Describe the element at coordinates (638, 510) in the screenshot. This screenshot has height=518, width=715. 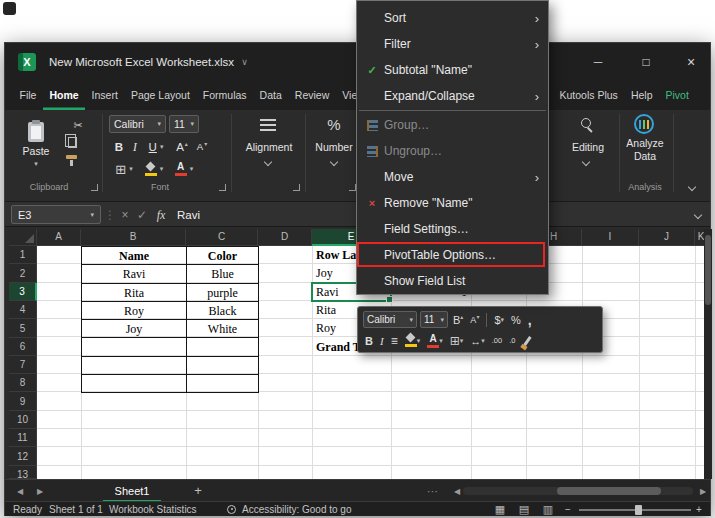
I see `zoom-slider-handle` at that location.